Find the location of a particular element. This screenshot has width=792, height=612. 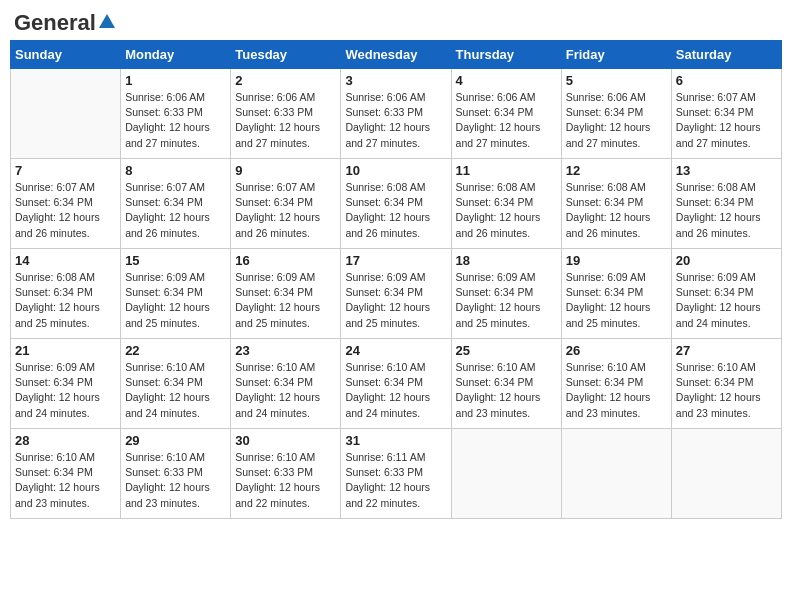

day-number: 23 is located at coordinates (286, 350).